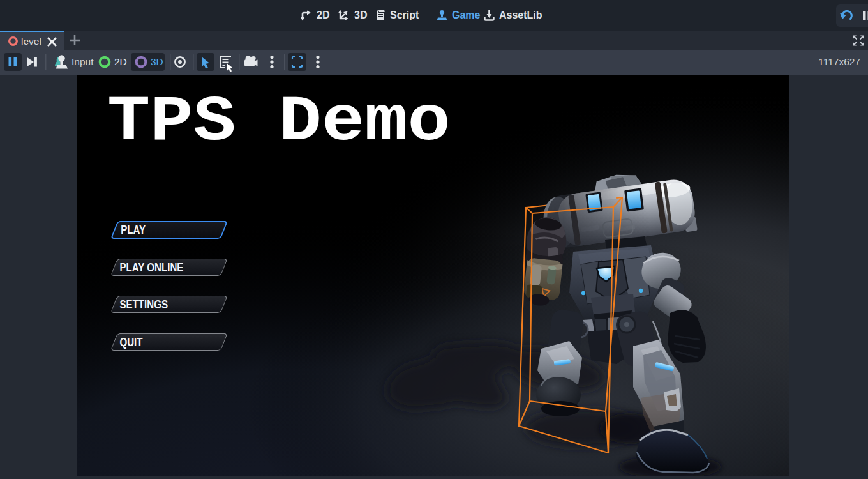  I want to click on svg-text: 2D, so click(121, 61).